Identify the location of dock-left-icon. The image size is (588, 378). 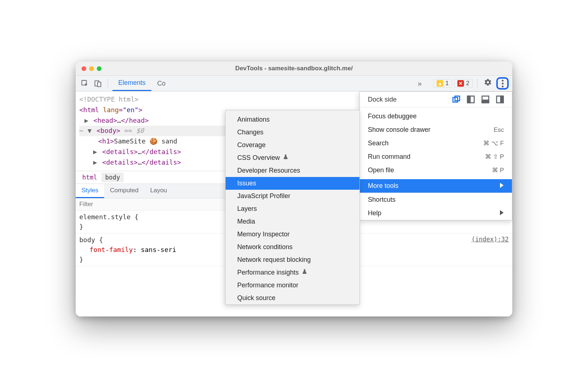
(471, 99).